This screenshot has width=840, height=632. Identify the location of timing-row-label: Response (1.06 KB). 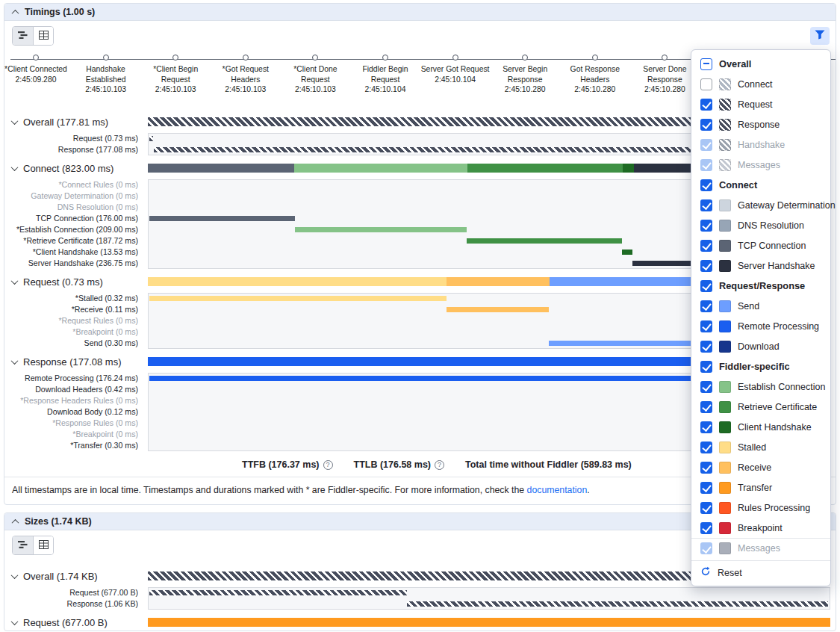
(73, 604).